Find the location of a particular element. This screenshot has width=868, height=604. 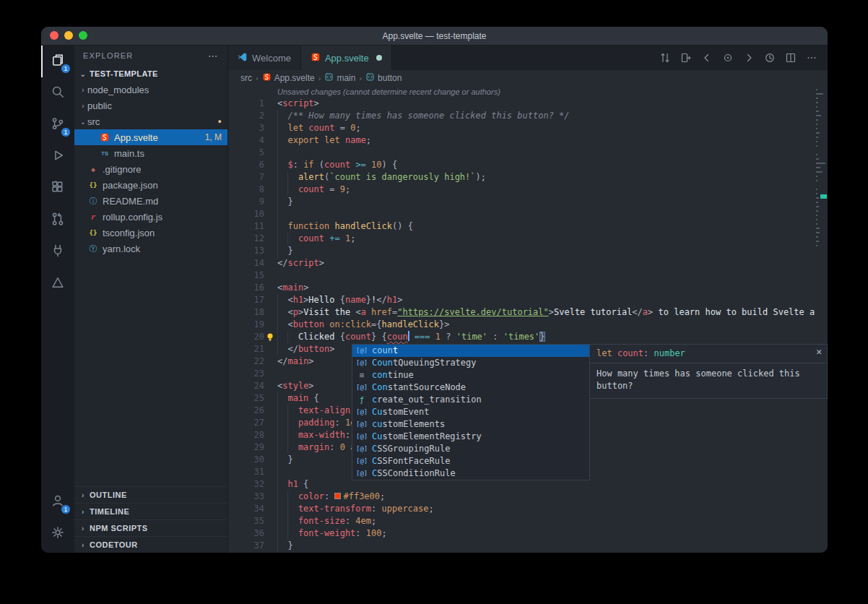

minimap is located at coordinates (821, 319).